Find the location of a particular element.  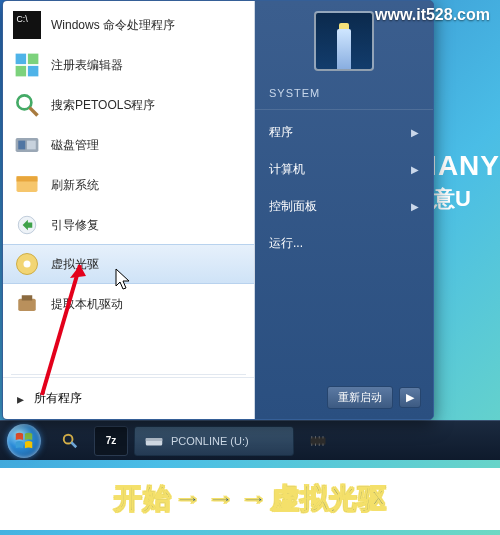

menu-item-disk-mgmt: 磁盘管理 is located at coordinates (128, 145).